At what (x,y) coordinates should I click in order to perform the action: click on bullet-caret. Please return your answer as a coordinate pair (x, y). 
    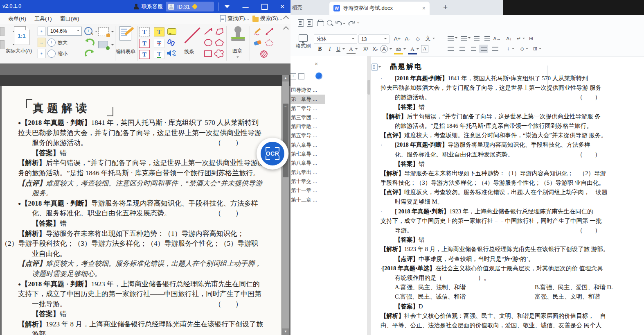
    Looking at the image, I should click on (456, 38).